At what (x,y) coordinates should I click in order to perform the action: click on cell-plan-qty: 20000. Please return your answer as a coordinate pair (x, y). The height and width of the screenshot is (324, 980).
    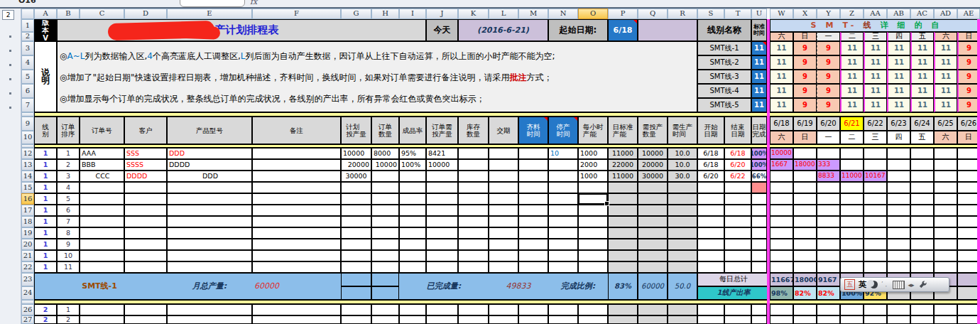
    Looking at the image, I should click on (356, 165).